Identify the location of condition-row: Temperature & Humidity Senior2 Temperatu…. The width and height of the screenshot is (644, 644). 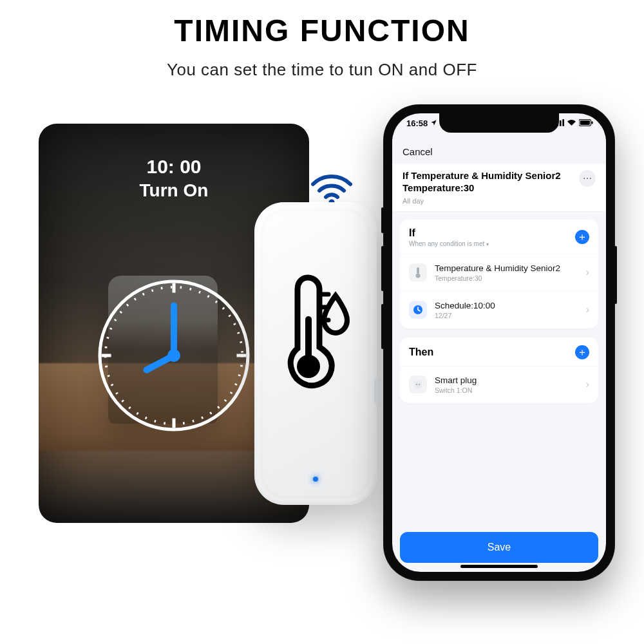
(499, 272).